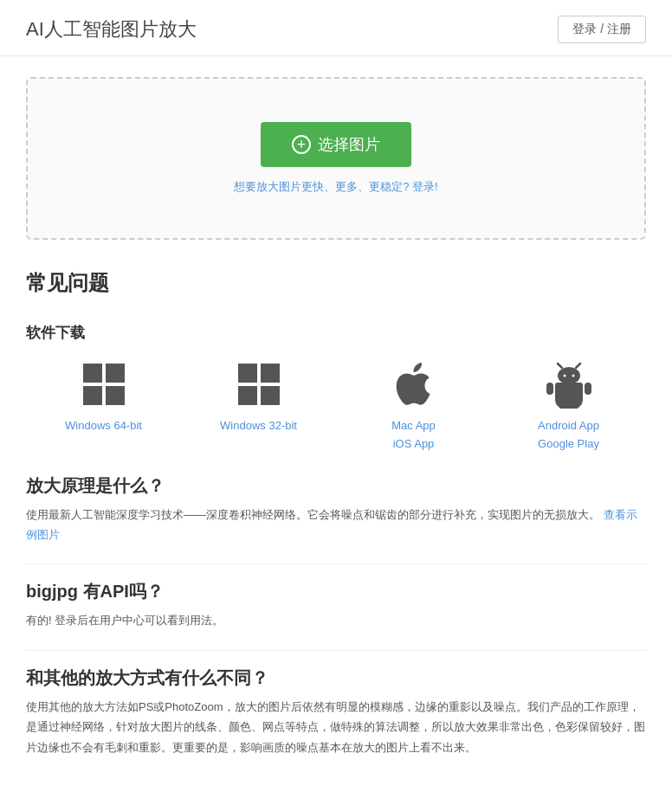 This screenshot has width=672, height=792. Describe the element at coordinates (111, 29) in the screenshot. I see `page-title: AI人工智能图片放大` at that location.